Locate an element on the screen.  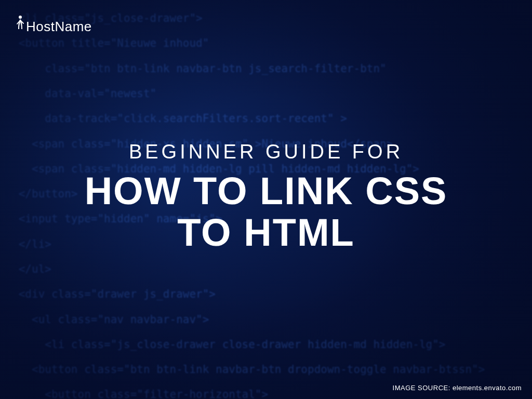
code-line: <button class="btn btn-link navbar-btn d… is located at coordinates (275, 369).